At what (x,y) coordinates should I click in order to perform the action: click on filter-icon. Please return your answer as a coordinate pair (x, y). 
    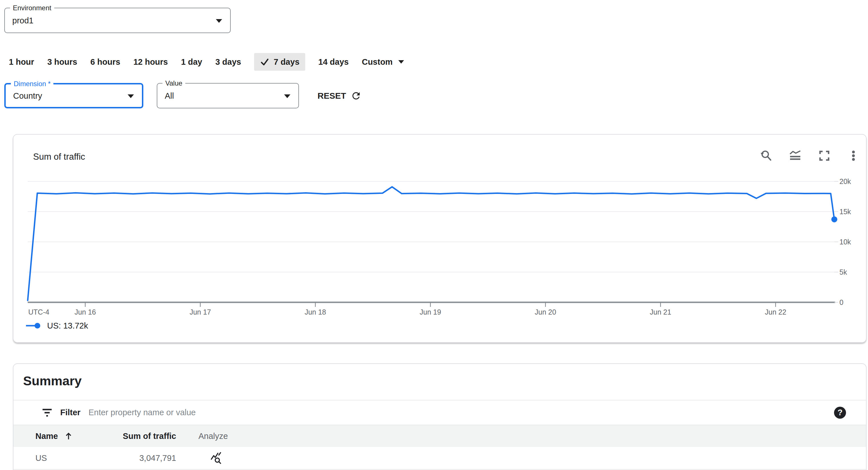
    Looking at the image, I should click on (47, 413).